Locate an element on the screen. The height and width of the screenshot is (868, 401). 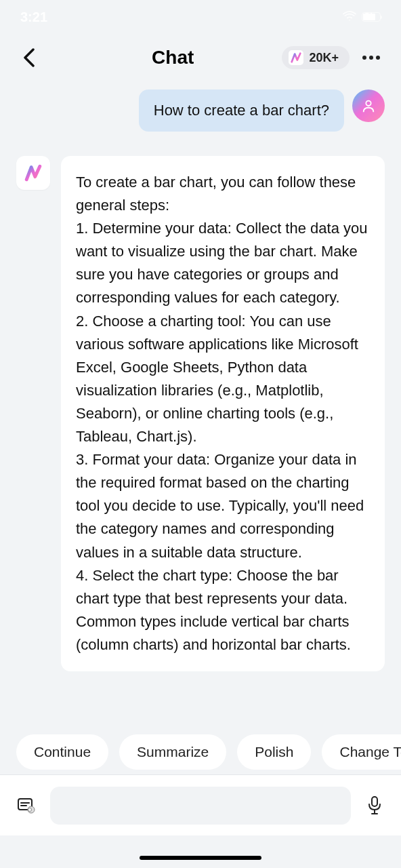
suggestion-chip-polish: Polish is located at coordinates (274, 752).